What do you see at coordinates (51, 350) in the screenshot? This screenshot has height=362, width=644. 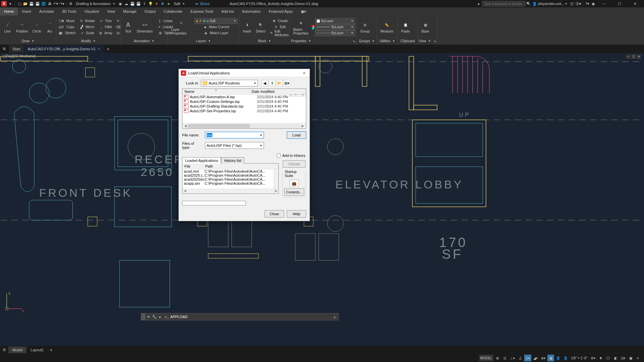 I see `add-layout-button: +` at bounding box center [51, 350].